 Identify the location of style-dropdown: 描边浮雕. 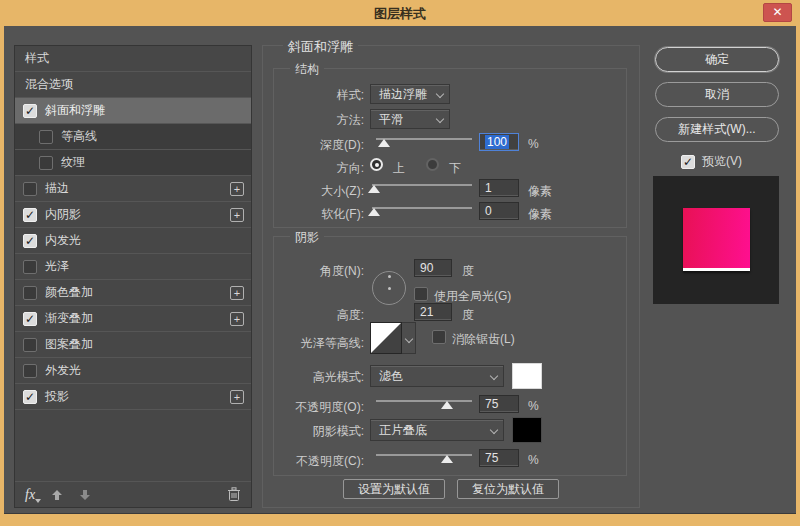
(410, 94).